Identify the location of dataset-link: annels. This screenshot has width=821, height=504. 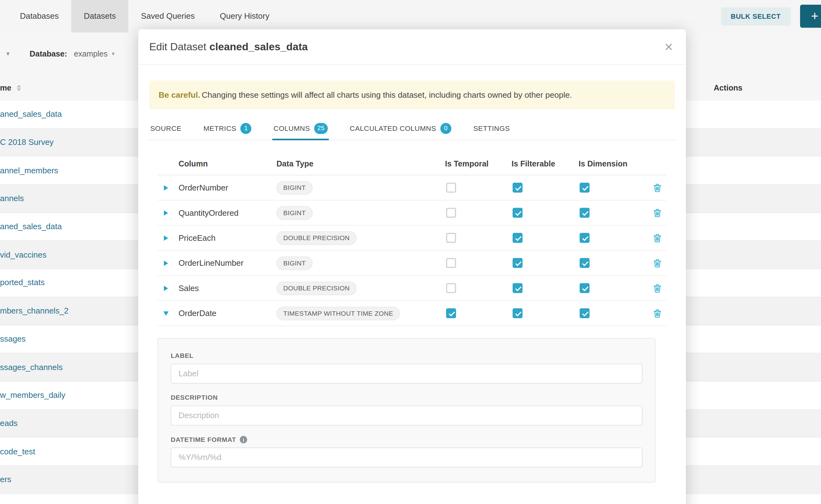
(12, 199).